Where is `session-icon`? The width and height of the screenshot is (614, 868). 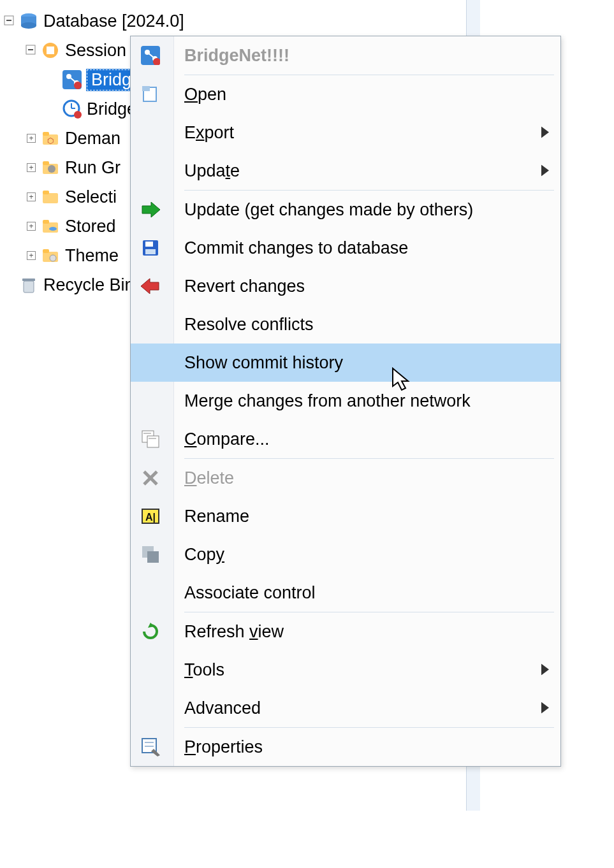 session-icon is located at coordinates (50, 50).